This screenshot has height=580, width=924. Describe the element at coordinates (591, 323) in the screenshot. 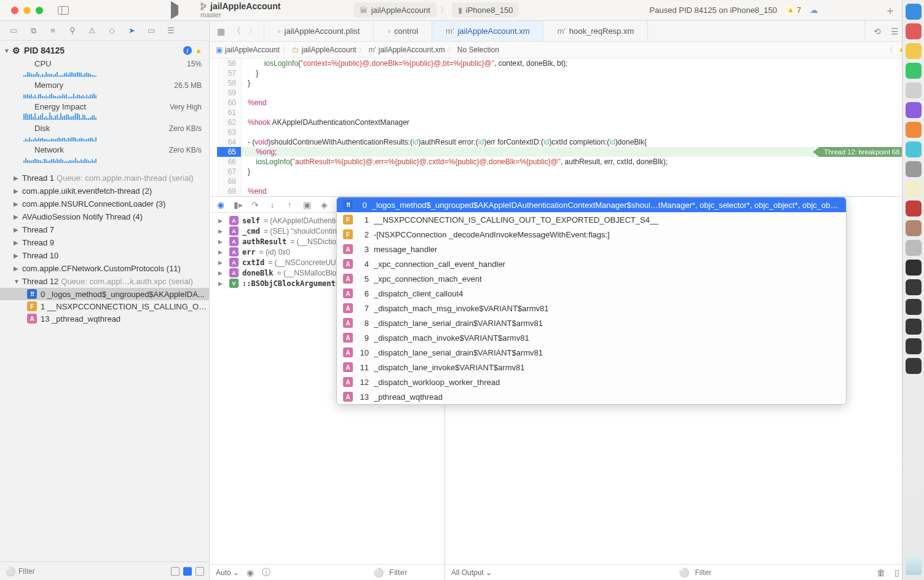

I see `stack-popup-item: A8_dispatch_lane_serial_drain$VARIANT$ar…` at that location.